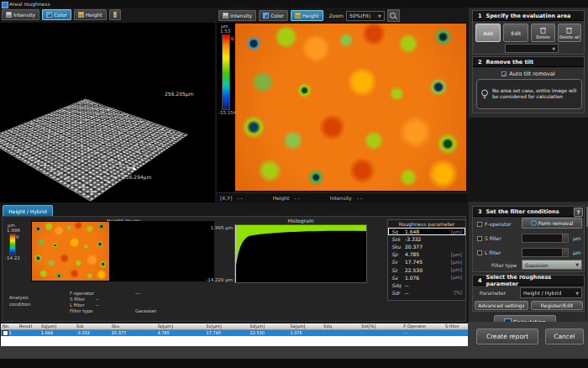 This screenshot has height=368, width=588. I want to click on bottom-strip, so click(234, 353).